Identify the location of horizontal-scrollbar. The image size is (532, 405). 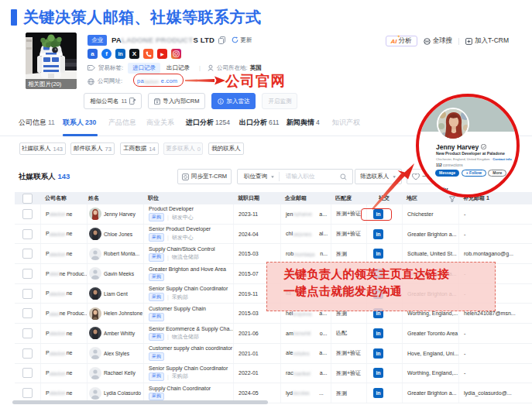
(140, 403).